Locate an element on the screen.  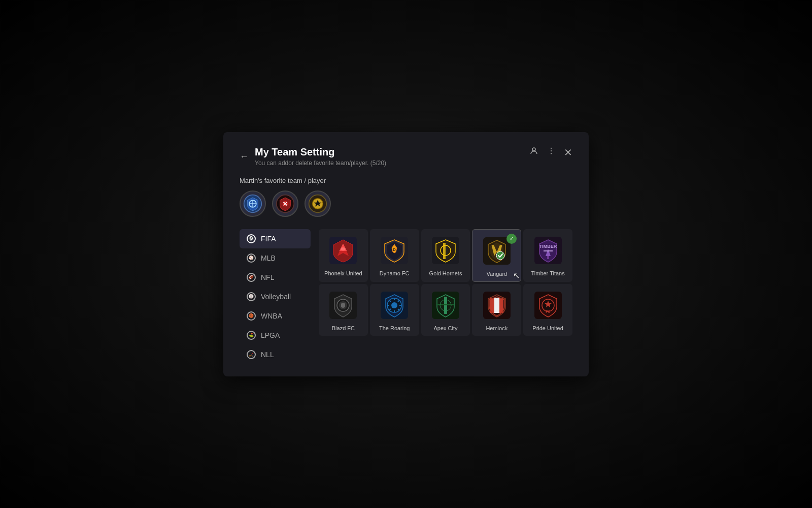
svg-text: D is located at coordinates (394, 250).